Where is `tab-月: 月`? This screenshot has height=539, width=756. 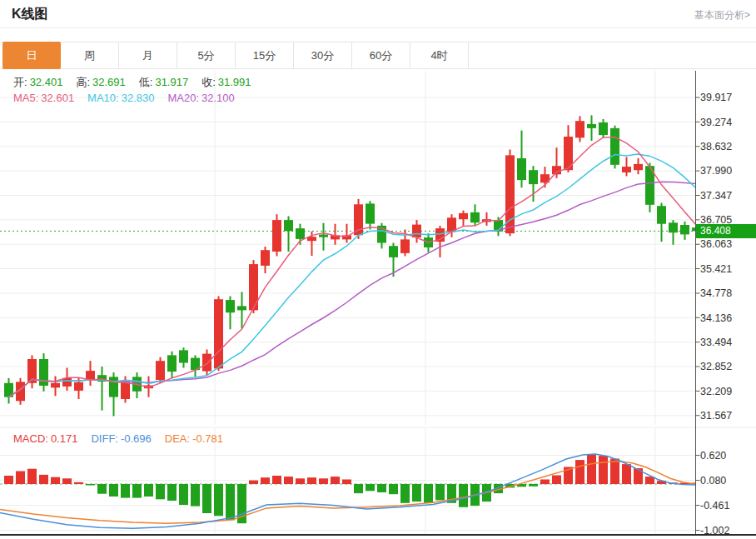
tab-月: 月 is located at coordinates (148, 55).